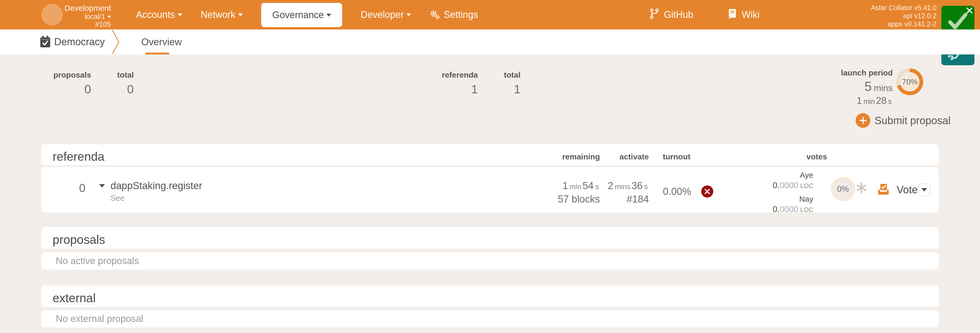  Describe the element at coordinates (490, 155) in the screenshot. I see `referenda-table-header: referenda remaining activate turnout vot…` at that location.